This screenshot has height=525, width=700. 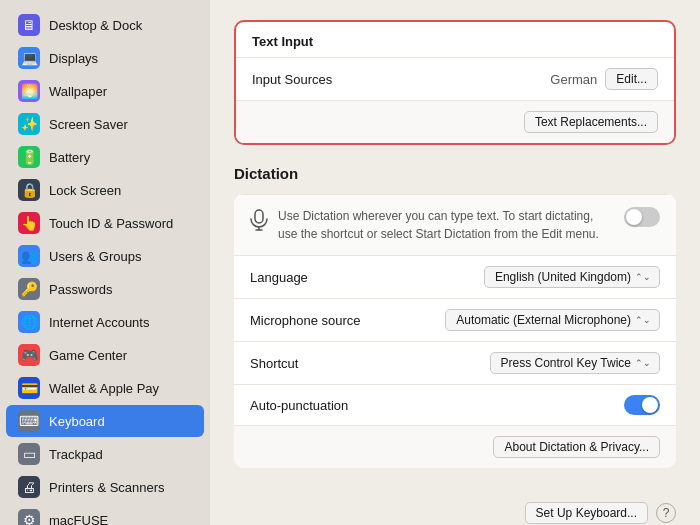 What do you see at coordinates (259, 222) in the screenshot?
I see `microphone-icon` at bounding box center [259, 222].